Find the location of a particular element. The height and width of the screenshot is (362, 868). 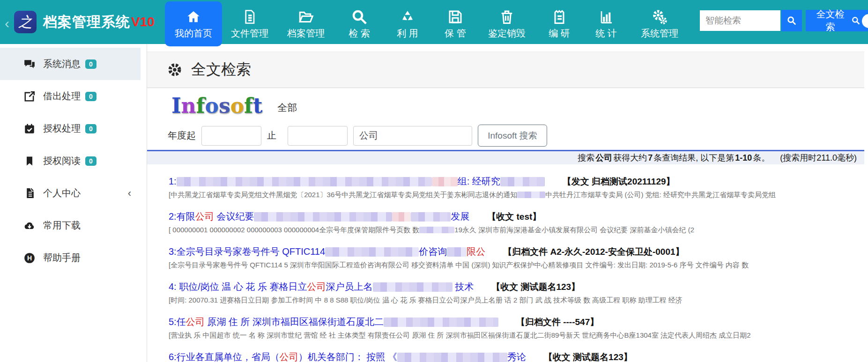

tab-label: 编 研 is located at coordinates (559, 34).